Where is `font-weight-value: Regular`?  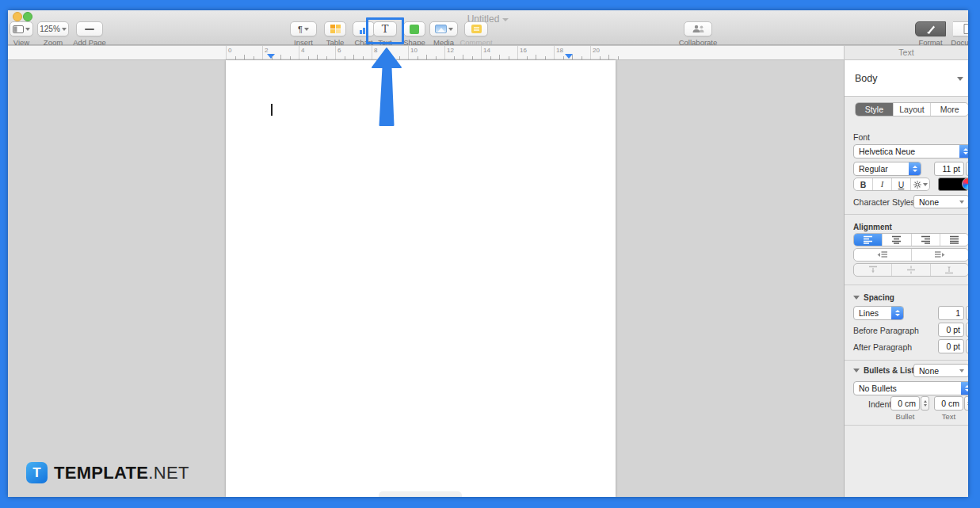
font-weight-value: Regular is located at coordinates (881, 169).